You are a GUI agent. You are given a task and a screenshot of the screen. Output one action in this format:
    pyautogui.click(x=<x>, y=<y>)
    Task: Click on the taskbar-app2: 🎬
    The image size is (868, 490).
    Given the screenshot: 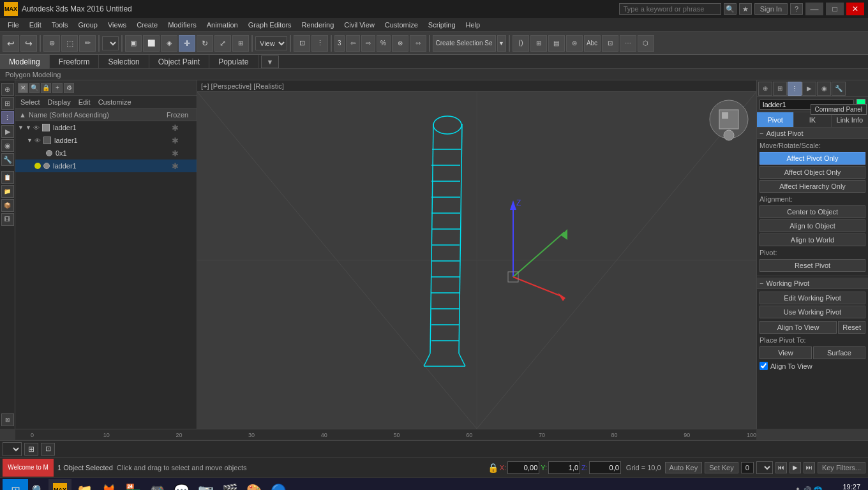 What is the action you would take?
    pyautogui.click(x=230, y=485)
    